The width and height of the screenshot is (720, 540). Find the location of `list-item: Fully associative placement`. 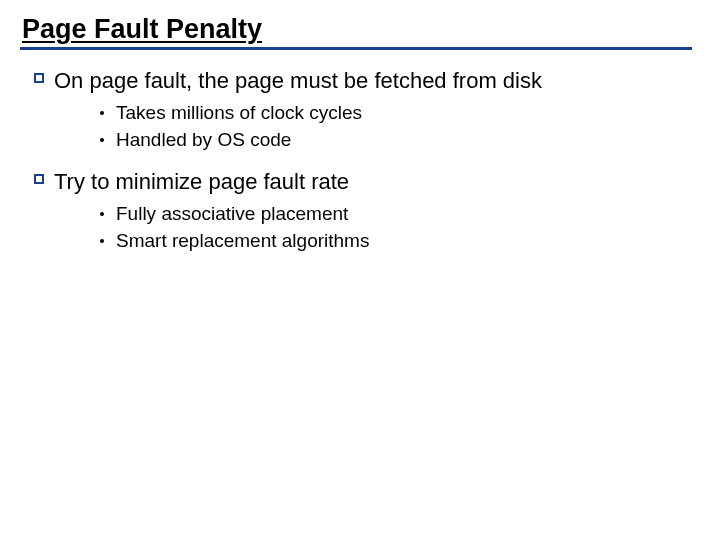

list-item: Fully associative placement is located at coordinates (396, 214).